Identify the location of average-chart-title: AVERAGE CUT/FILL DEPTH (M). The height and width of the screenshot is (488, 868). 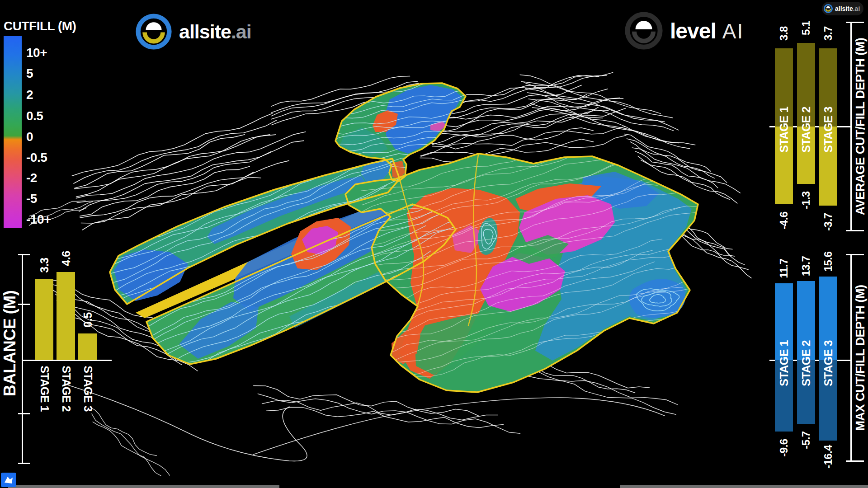
(861, 127).